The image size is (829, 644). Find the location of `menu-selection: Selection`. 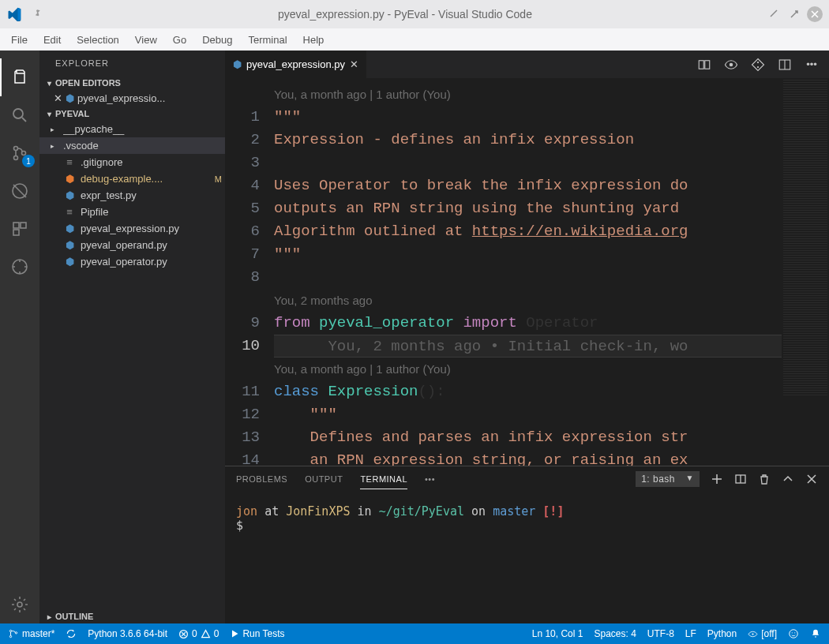

menu-selection: Selection is located at coordinates (98, 39).